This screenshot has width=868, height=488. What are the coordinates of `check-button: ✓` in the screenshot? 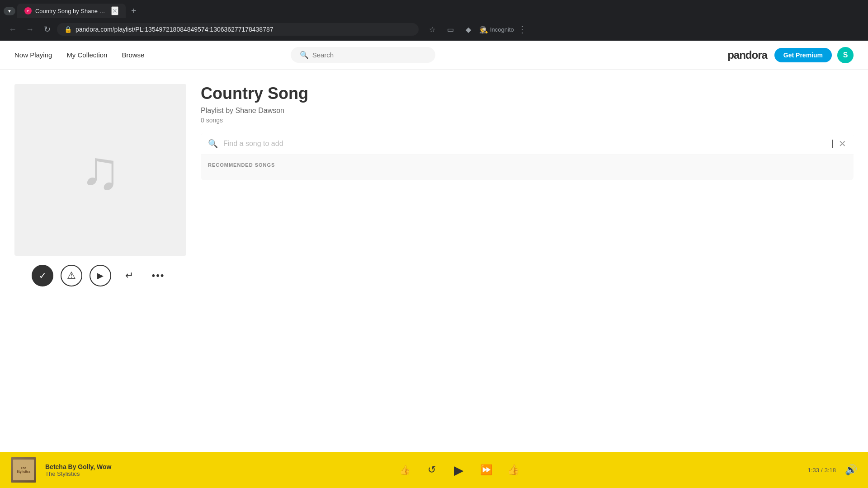 It's located at (42, 276).